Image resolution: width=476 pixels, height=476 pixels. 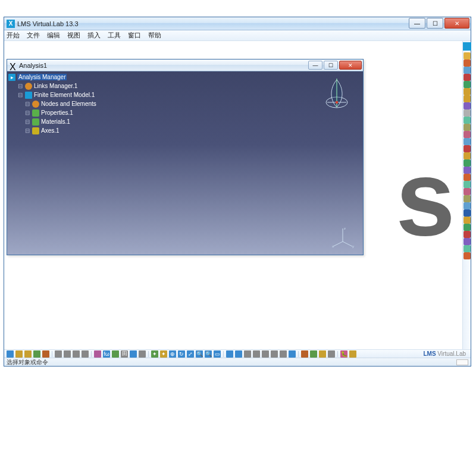 I want to click on sub-minimize-button: —, so click(x=315, y=65).